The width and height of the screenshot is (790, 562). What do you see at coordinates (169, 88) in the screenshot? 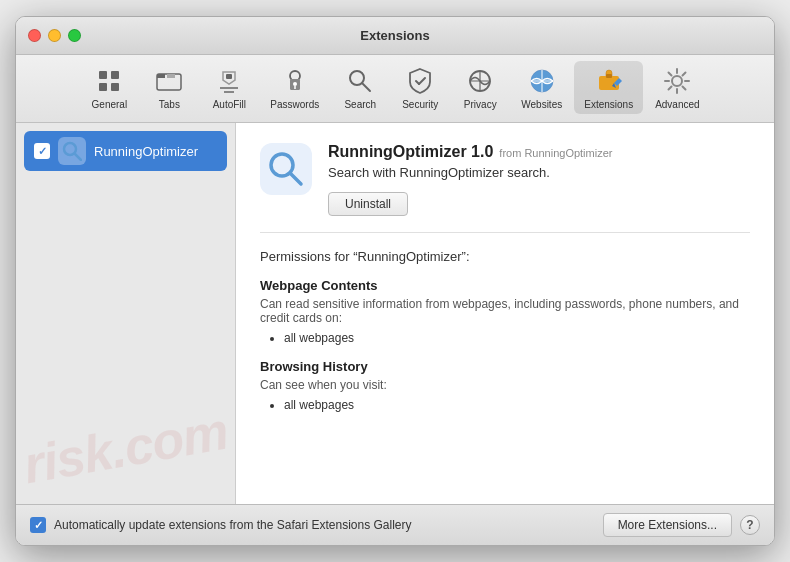
I see `toolbar-item-tabs: Tabs` at bounding box center [169, 88].